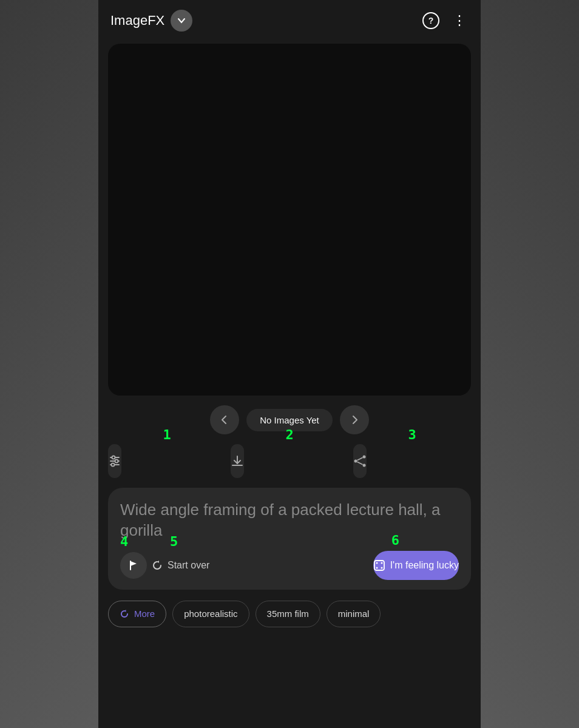  Describe the element at coordinates (181, 21) in the screenshot. I see `dropdown-button` at that location.